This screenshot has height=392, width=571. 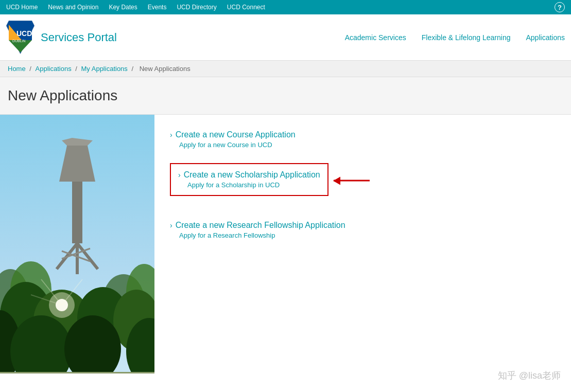 I want to click on breadcrumb-applications: Applications, so click(x=54, y=69).